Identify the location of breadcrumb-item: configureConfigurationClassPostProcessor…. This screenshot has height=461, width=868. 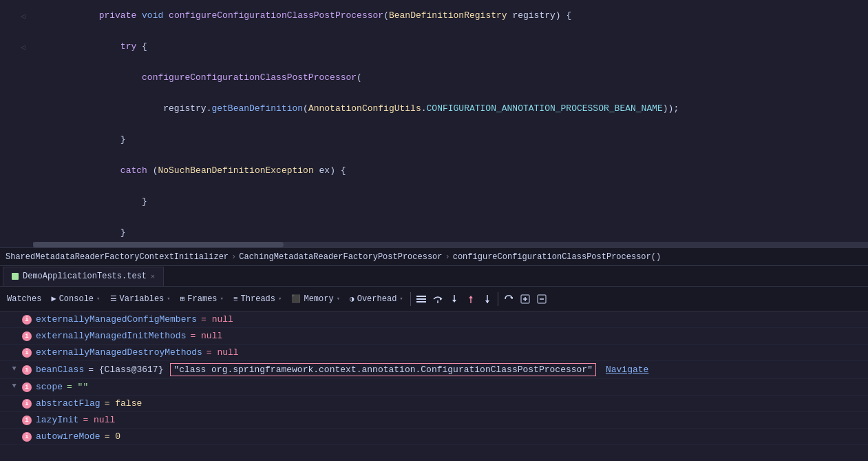
(557, 257).